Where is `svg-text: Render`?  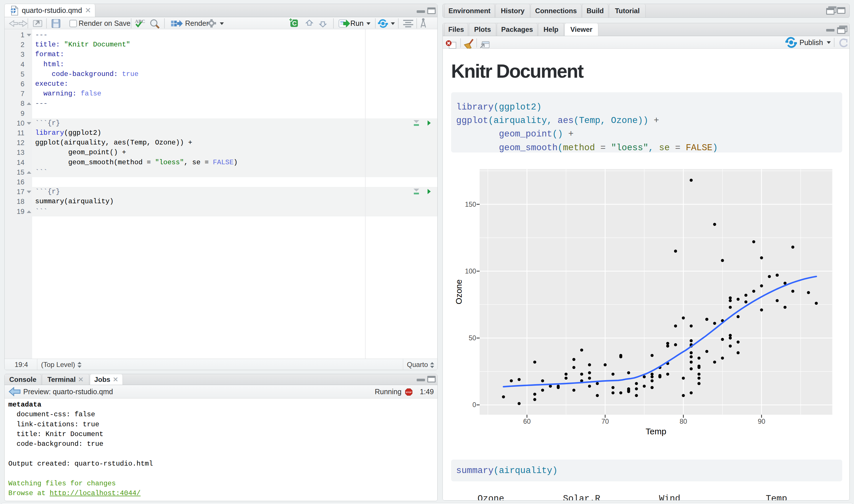 svg-text: Render is located at coordinates (197, 23).